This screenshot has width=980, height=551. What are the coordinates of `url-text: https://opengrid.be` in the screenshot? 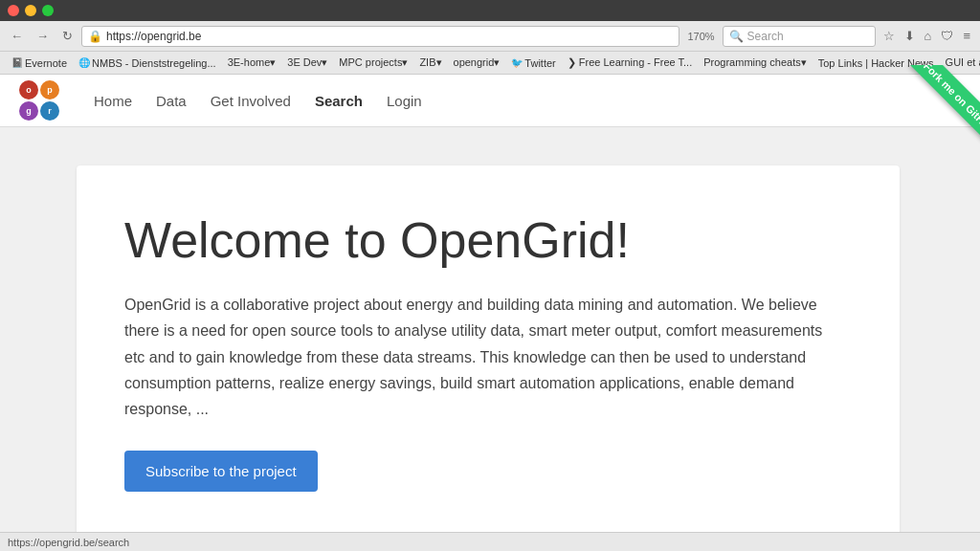 It's located at (390, 36).